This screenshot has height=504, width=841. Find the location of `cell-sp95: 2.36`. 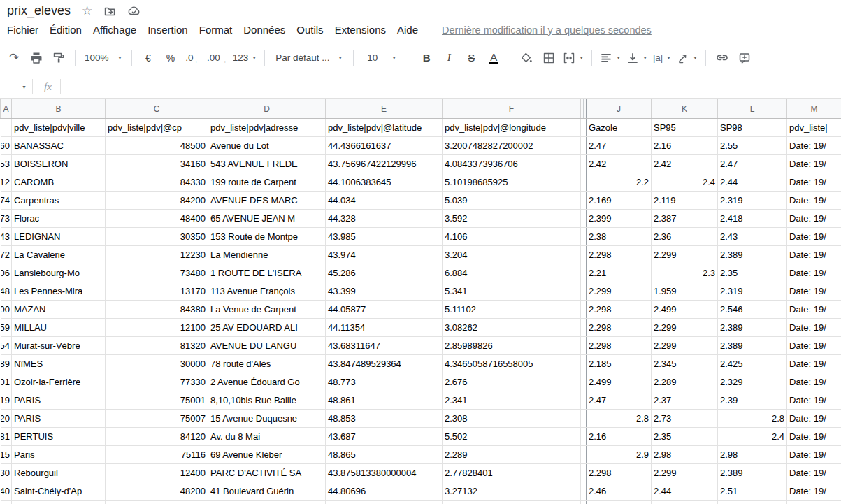

cell-sp95: 2.36 is located at coordinates (685, 237).